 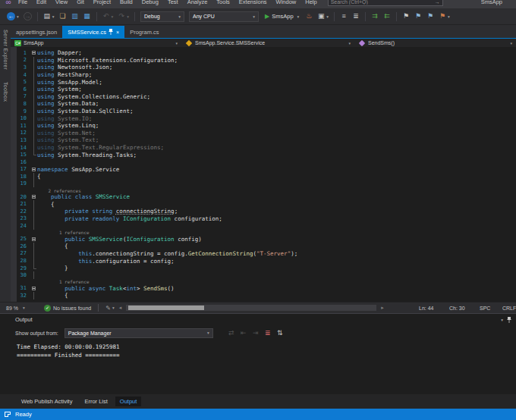 What do you see at coordinates (87, 17) in the screenshot?
I see `save-all-button: ▦` at bounding box center [87, 17].